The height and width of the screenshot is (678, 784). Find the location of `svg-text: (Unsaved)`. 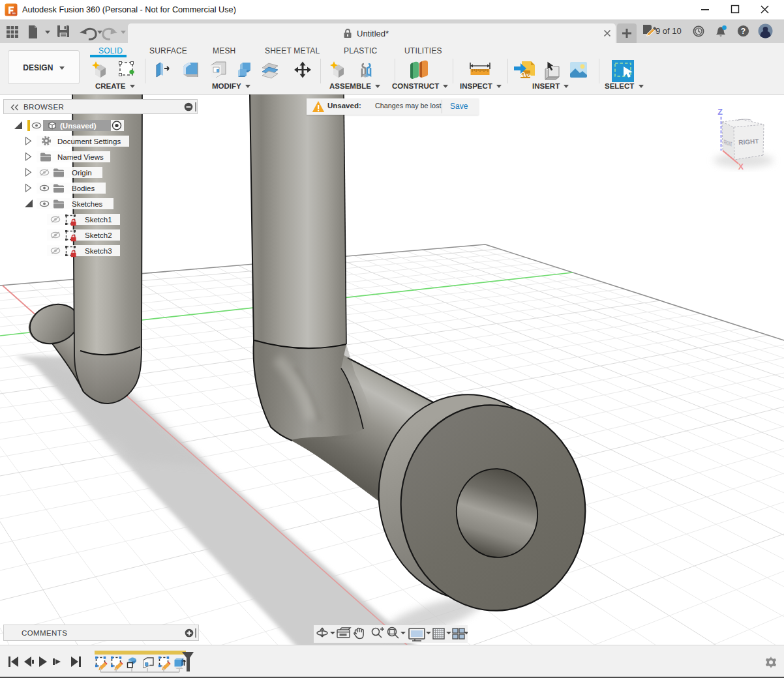

svg-text: (Unsaved) is located at coordinates (78, 126).